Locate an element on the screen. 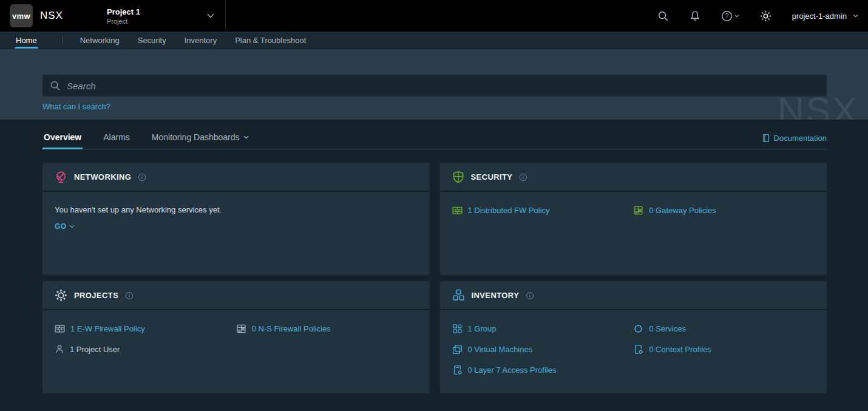 The image size is (868, 411). brand: vmw NSX is located at coordinates (36, 16).